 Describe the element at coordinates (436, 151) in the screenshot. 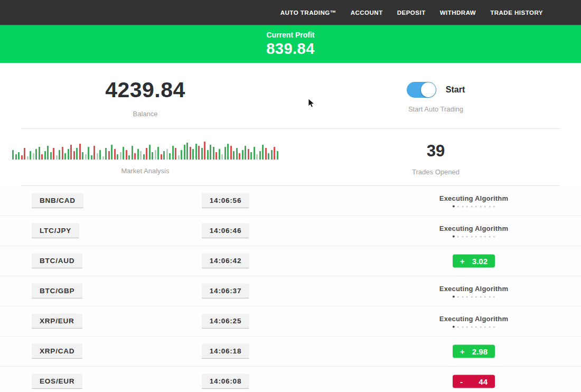

I see `trades-opened-value: 39` at that location.